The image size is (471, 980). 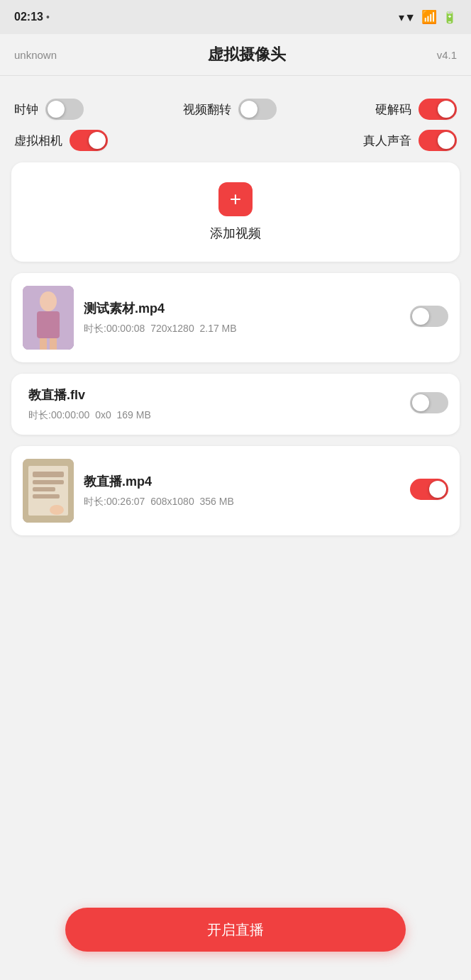 I want to click on toggle-clock-item: 时钟, so click(x=49, y=109).